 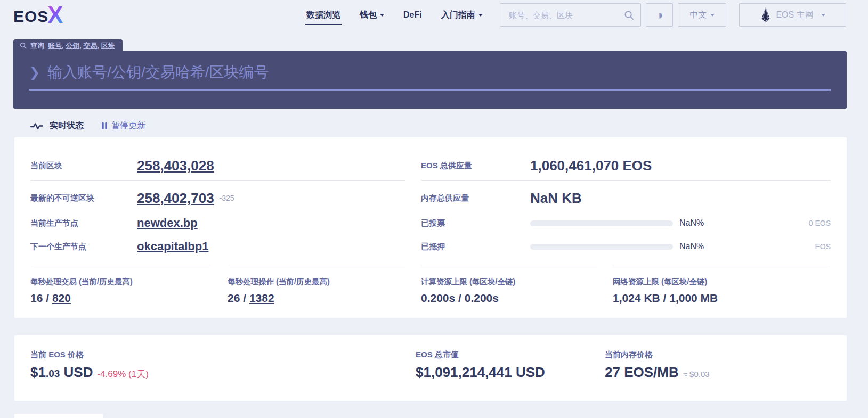 I want to click on voted-progress-bar, so click(x=602, y=224).